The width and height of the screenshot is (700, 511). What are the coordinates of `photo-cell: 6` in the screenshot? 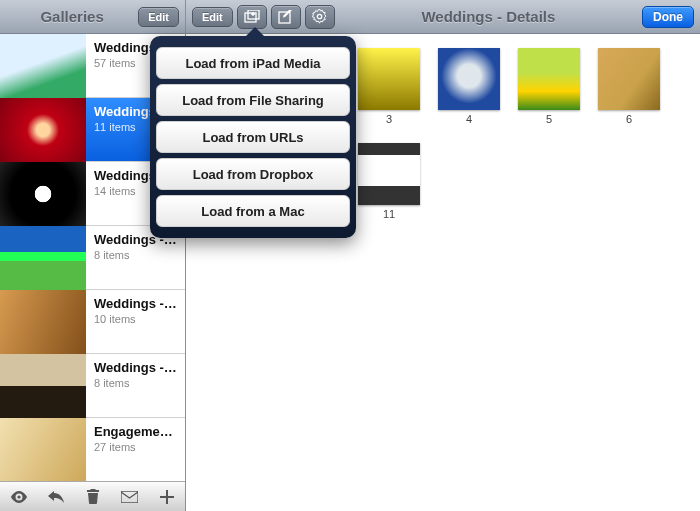 It's located at (629, 86).